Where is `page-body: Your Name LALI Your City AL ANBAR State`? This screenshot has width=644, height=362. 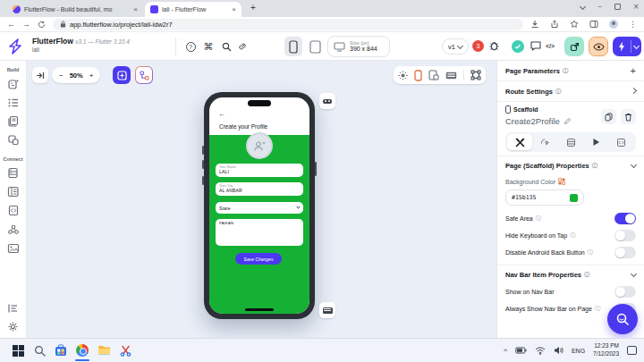
page-body: Your Name LALI Your City AL ANBAR State is located at coordinates (259, 224).